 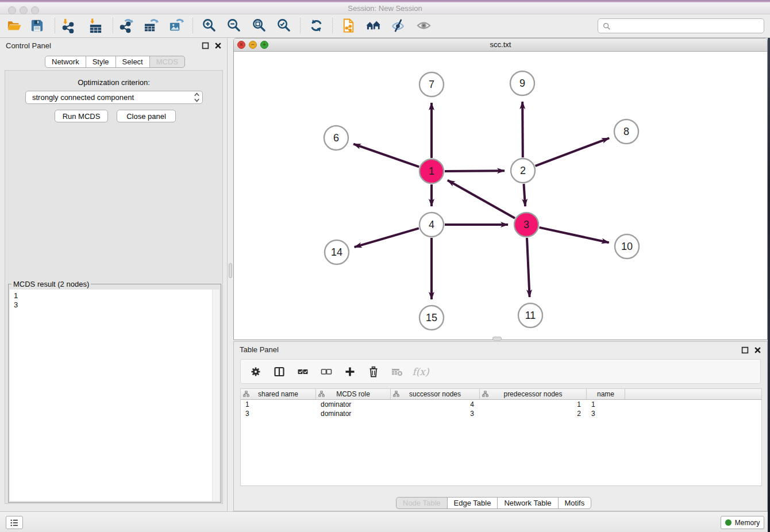 I want to click on table-toolbar: f(x), so click(x=500, y=371).